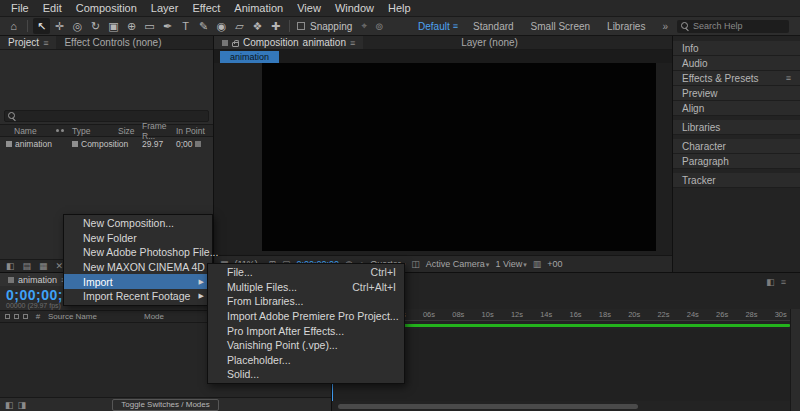 Image resolution: width=800 pixels, height=411 pixels. Describe the element at coordinates (538, 264) in the screenshot. I see `view-options-icon: ▥` at that location.